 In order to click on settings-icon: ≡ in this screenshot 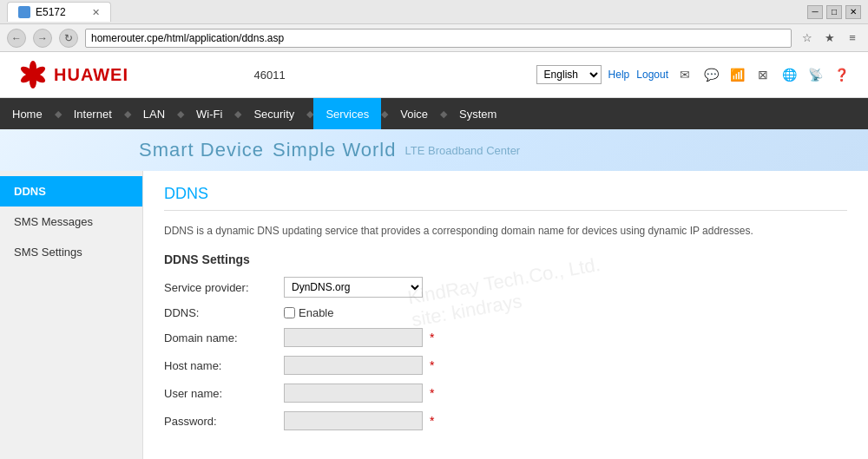, I will do `click(852, 38)`.